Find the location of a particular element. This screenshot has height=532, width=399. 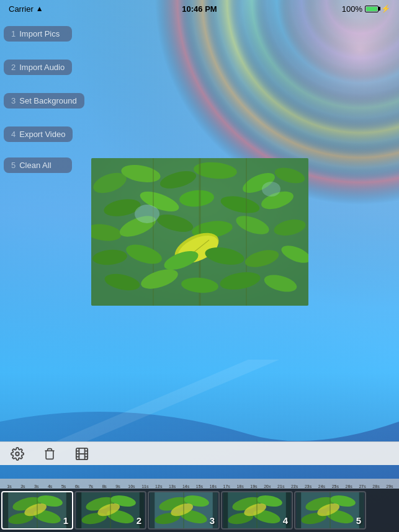

film-thumbnail: 2 is located at coordinates (110, 510).